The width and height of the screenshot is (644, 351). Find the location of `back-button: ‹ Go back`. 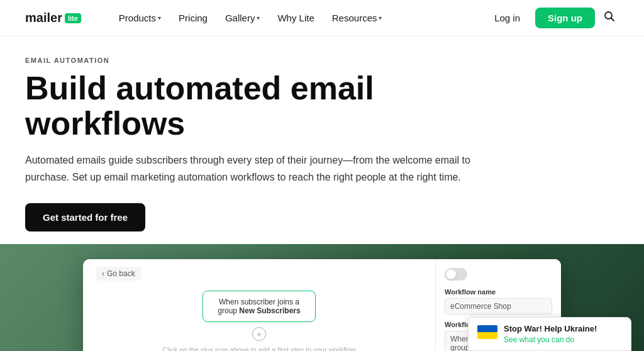

back-button: ‹ Go back is located at coordinates (118, 274).